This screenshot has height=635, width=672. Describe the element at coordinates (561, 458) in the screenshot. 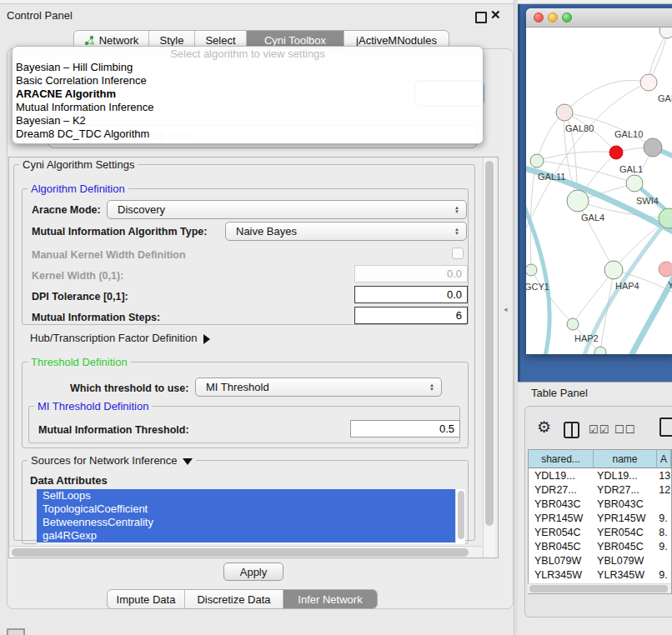

I see `column-header-shared-name: shared...` at that location.